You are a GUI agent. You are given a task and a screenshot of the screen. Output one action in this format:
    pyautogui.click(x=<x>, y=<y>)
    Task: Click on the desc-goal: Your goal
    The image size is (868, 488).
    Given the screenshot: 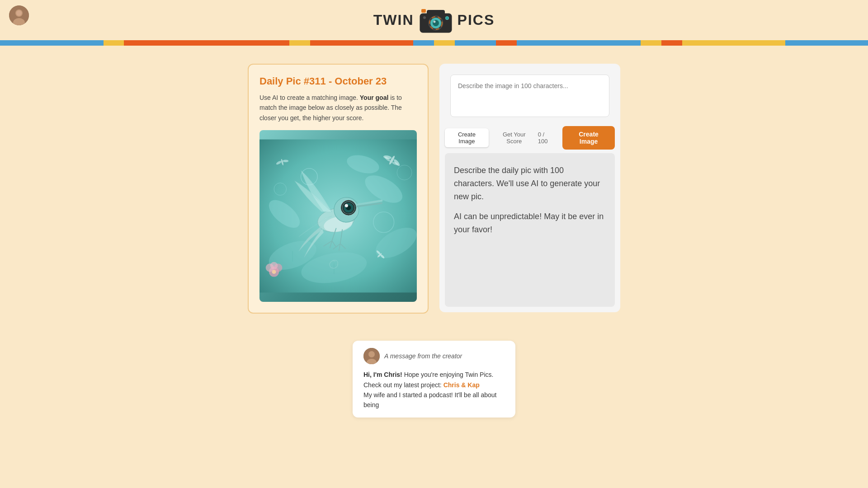 What is the action you would take?
    pyautogui.click(x=374, y=98)
    